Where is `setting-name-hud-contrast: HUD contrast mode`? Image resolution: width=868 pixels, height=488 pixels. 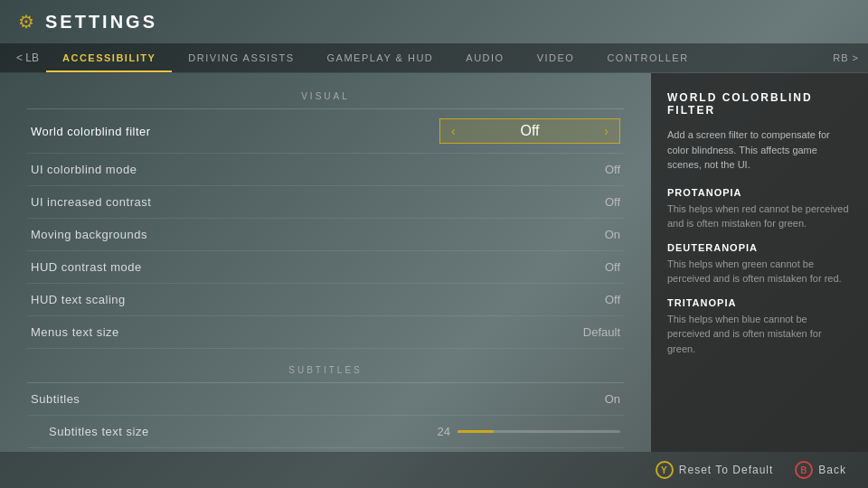 setting-name-hud-contrast: HUD contrast mode is located at coordinates (87, 267).